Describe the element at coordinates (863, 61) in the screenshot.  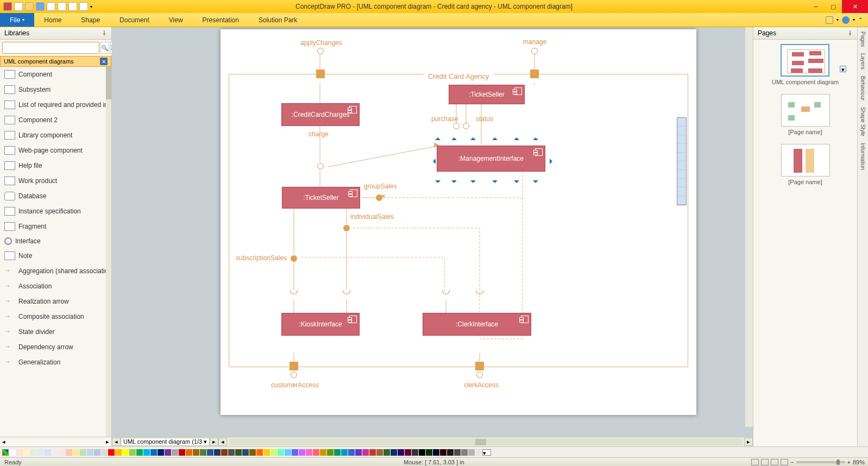
I see `vtab-layers: Layers` at that location.